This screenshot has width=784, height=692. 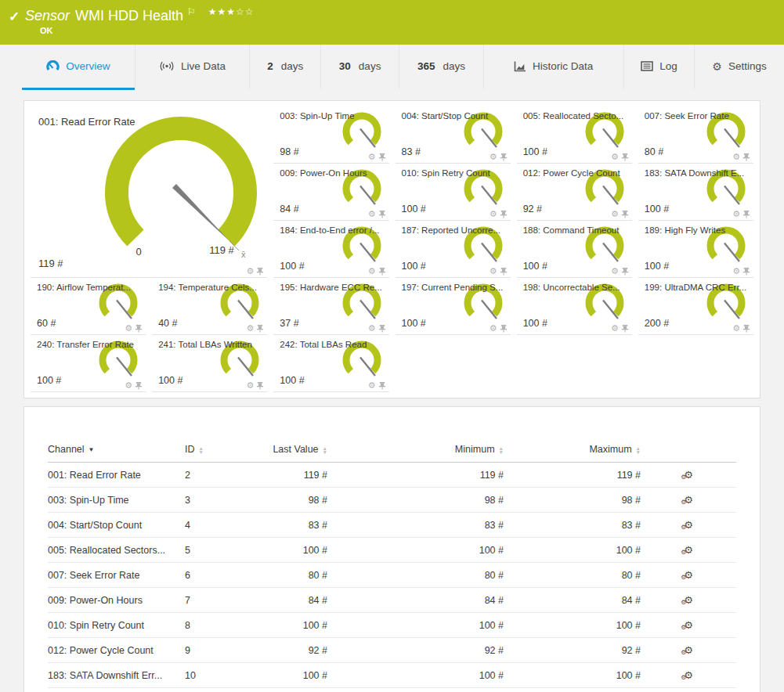 I want to click on cell-channel: 184: End-to-End error / IO..., so click(x=116, y=690).